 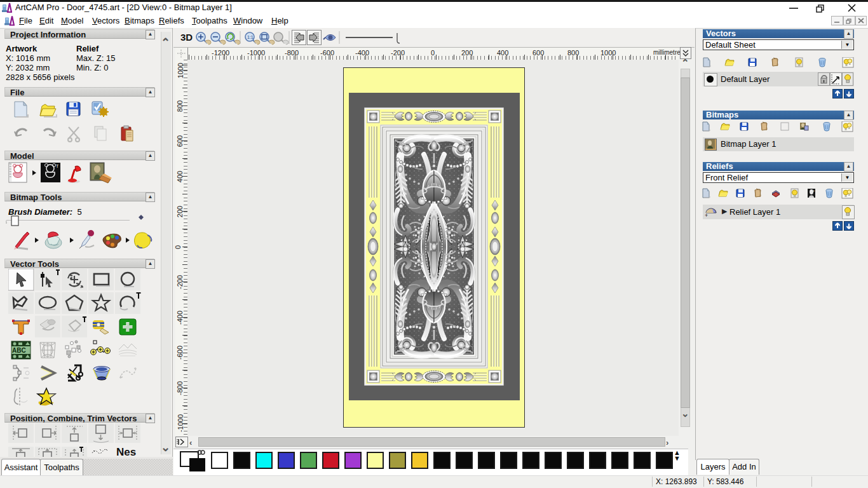 I want to click on svg-text: 1:1, so click(x=250, y=37).